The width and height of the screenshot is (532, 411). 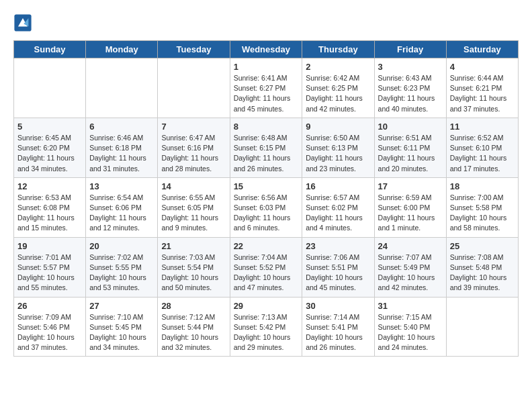 What do you see at coordinates (482, 214) in the screenshot?
I see `day-info: Sunrise: 7:00 AM Sunset: 5:58 PM Dayligh…` at bounding box center [482, 214].